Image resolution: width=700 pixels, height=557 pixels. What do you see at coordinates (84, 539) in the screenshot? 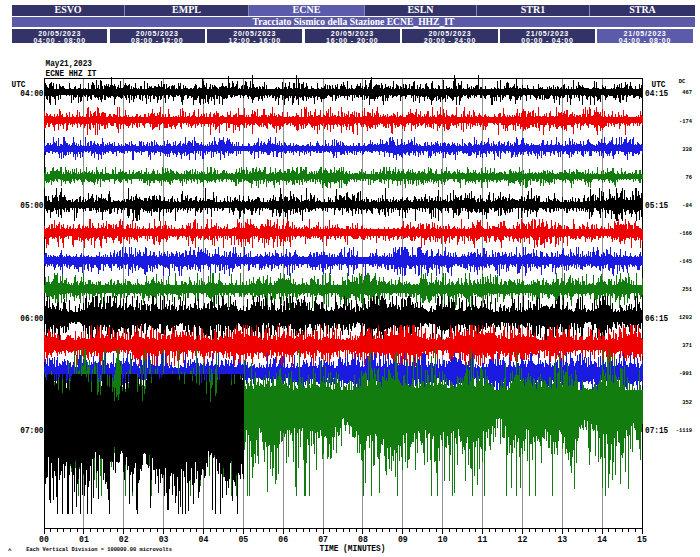
I see `svg-text: 01` at bounding box center [84, 539].